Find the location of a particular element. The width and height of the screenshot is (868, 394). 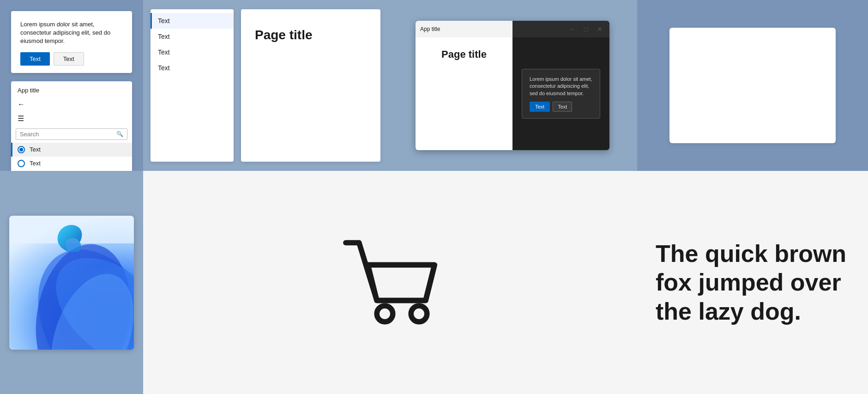

split-window-titlebar: App title − □ ✕ is located at coordinates (512, 29).